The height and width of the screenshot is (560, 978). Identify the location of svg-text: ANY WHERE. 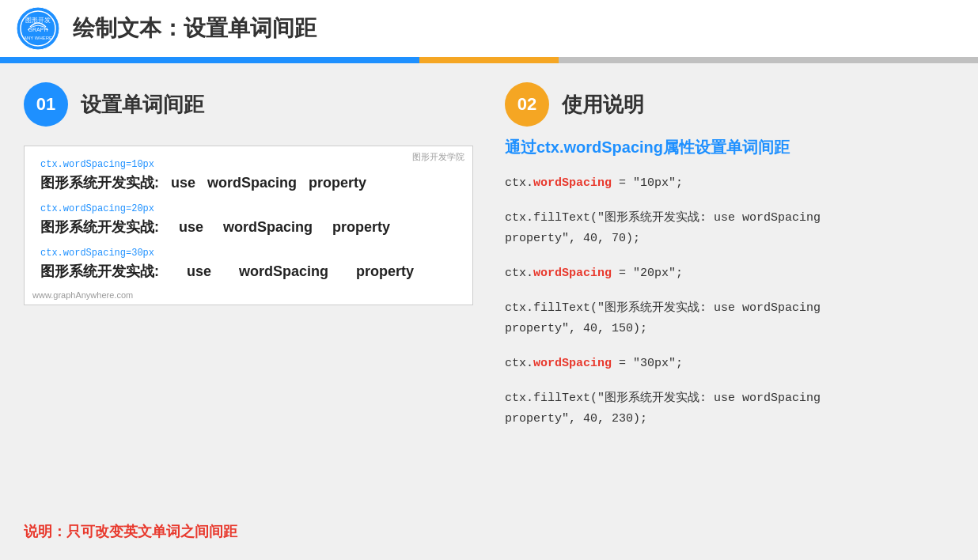
(38, 38).